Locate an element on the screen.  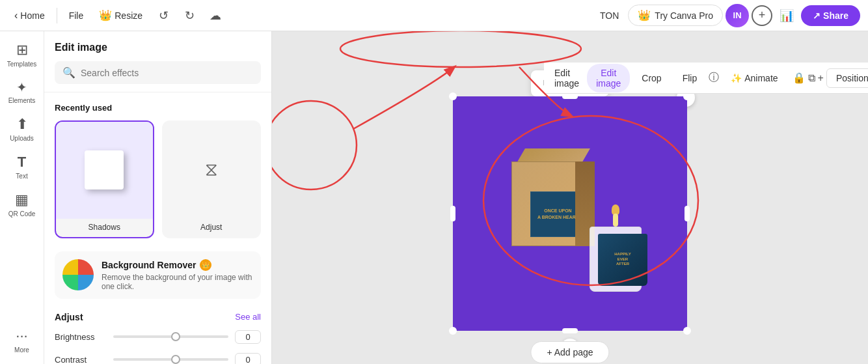
handle-mr is located at coordinates (687, 214).